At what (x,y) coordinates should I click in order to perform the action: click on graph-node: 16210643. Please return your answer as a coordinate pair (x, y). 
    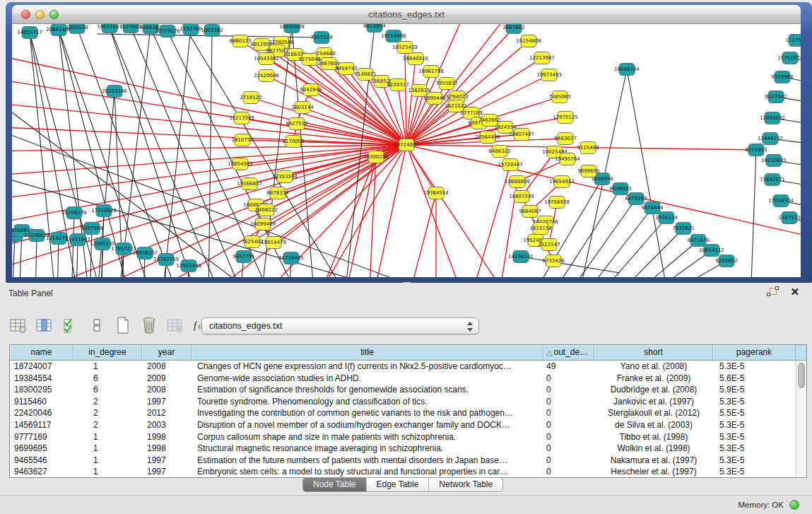
    Looking at the image, I should click on (774, 161).